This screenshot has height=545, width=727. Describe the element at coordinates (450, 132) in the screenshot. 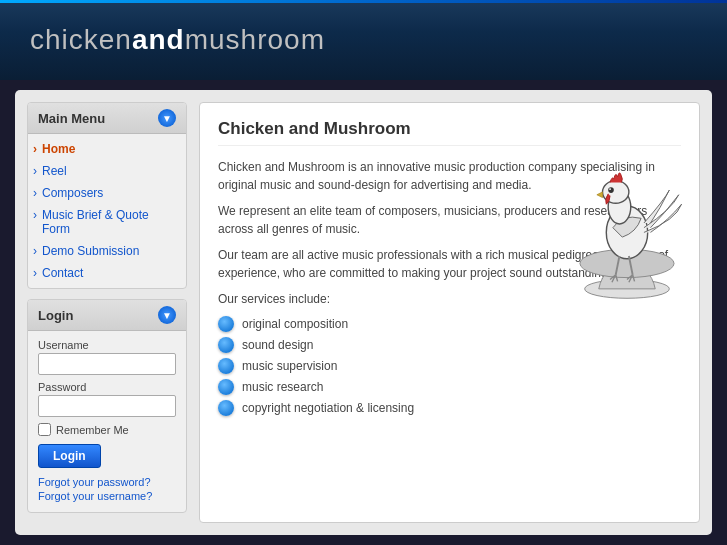

I see `content-title: Chicken and Mushroom` at that location.